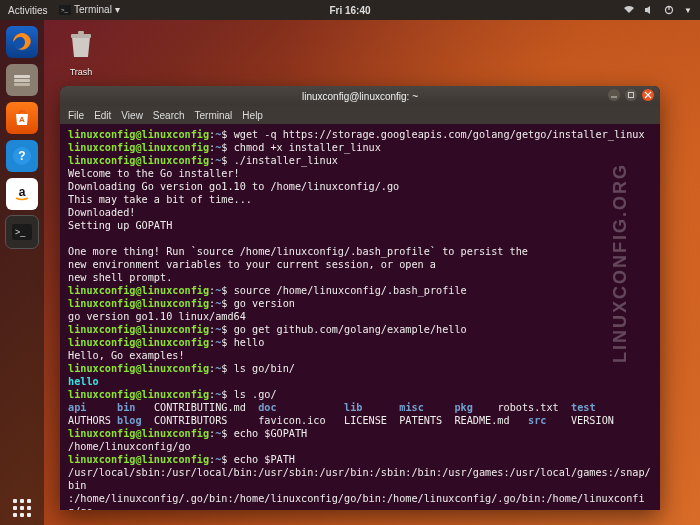  I want to click on window-close-button, so click(648, 95).